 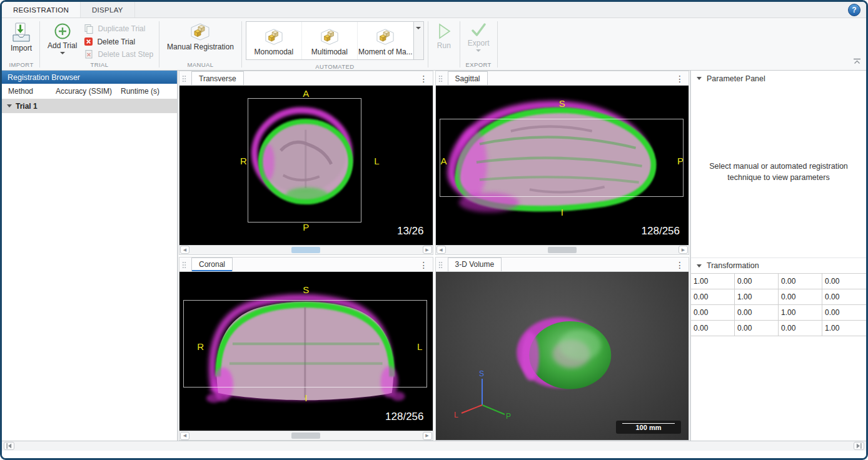 What do you see at coordinates (306, 351) in the screenshot?
I see `coronal-canvas: S R L I 128/256` at bounding box center [306, 351].